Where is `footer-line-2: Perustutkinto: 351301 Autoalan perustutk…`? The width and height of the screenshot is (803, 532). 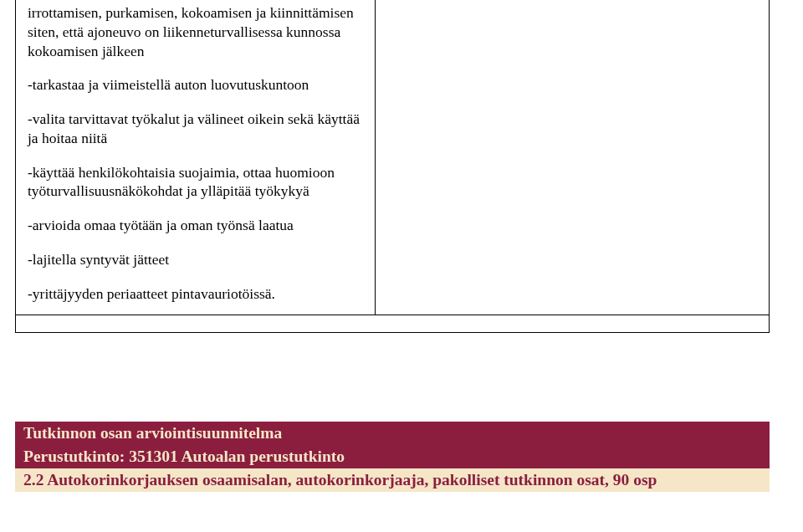 footer-line-2: Perustutkinto: 351301 Autoalan perustutk… is located at coordinates (392, 457).